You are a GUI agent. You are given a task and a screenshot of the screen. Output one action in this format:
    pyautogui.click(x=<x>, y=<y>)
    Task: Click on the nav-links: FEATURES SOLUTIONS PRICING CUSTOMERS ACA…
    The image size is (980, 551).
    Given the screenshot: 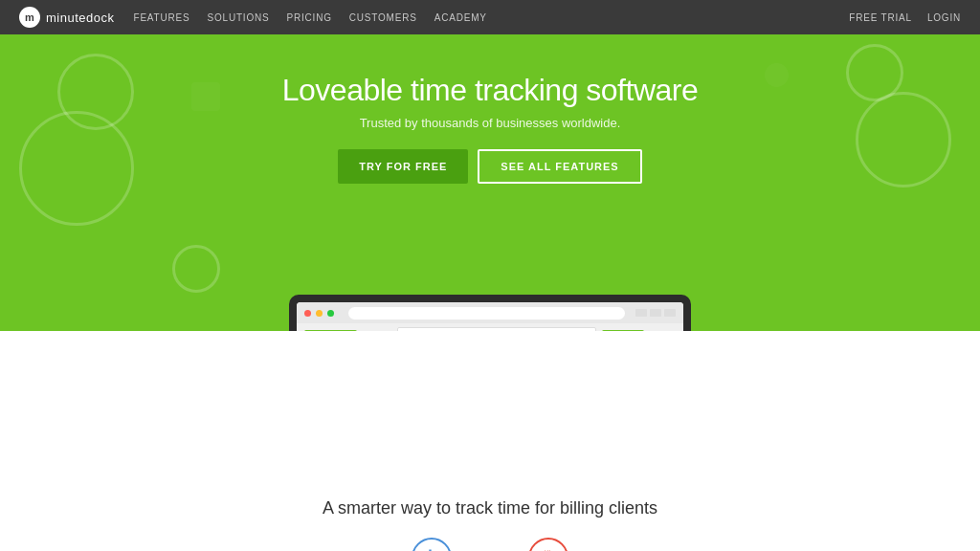 What is the action you would take?
    pyautogui.click(x=310, y=17)
    